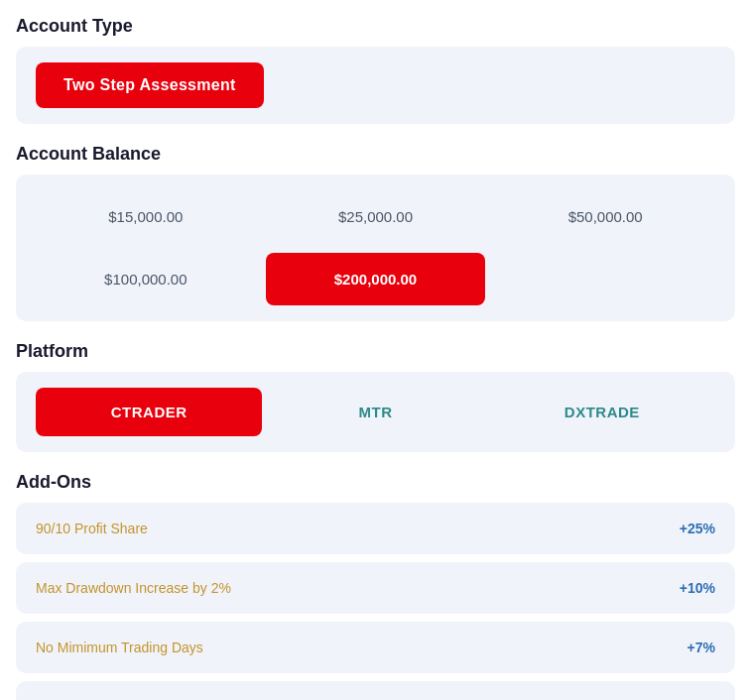  What do you see at coordinates (375, 412) in the screenshot?
I see `platform-card: CTRADER MTR DXTRADE` at bounding box center [375, 412].